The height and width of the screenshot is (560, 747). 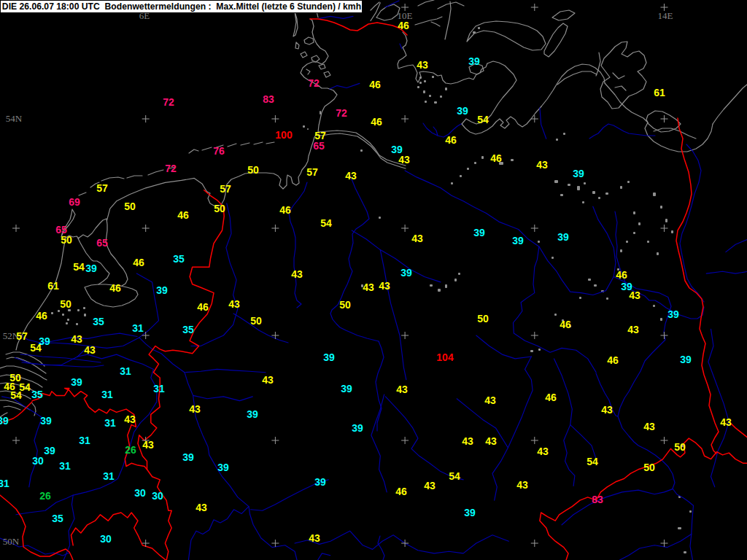 I want to click on svg-text: 76, so click(x=219, y=151).